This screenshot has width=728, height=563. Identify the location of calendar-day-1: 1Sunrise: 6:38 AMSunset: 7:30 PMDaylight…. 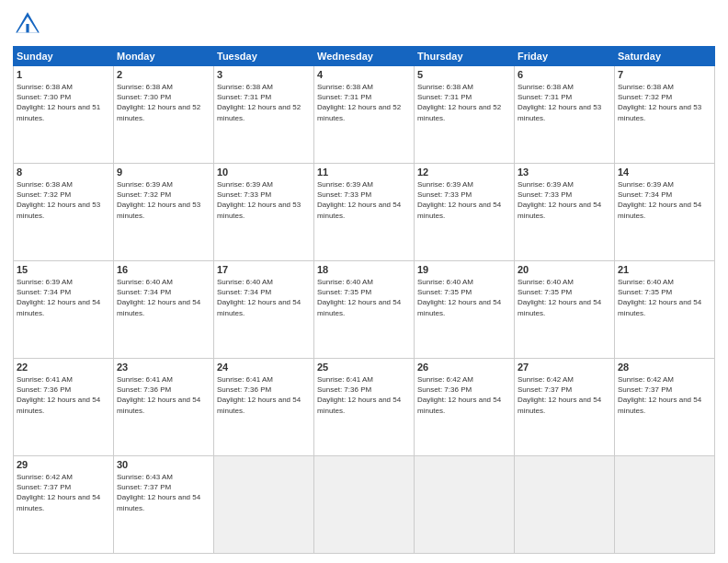
(64, 115).